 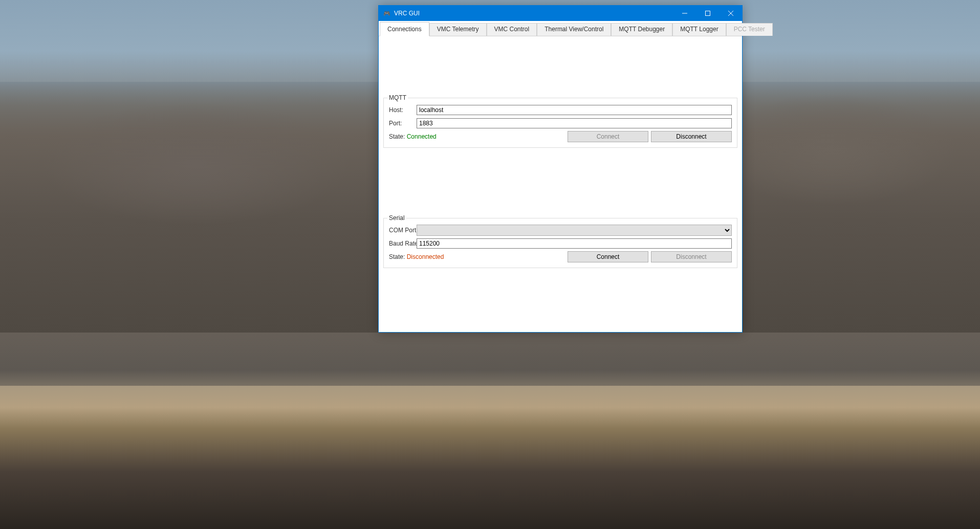 What do you see at coordinates (397, 218) in the screenshot?
I see `serial-groupbox-title: Serial` at bounding box center [397, 218].